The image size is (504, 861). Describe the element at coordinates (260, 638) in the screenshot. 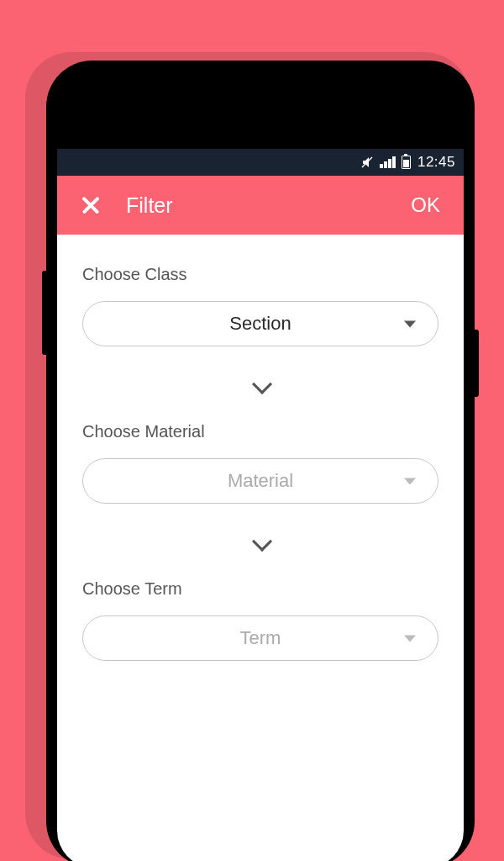

I see `term-dropdown-value: Term` at that location.